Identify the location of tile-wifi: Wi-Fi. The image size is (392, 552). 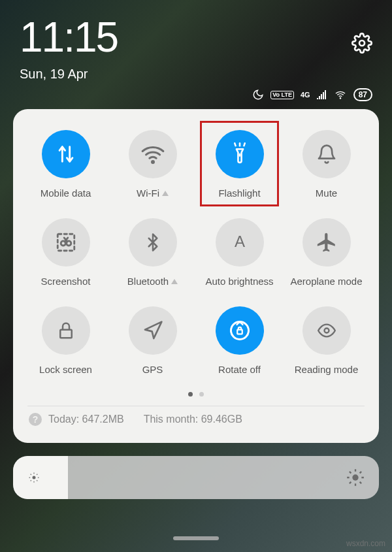
(153, 165).